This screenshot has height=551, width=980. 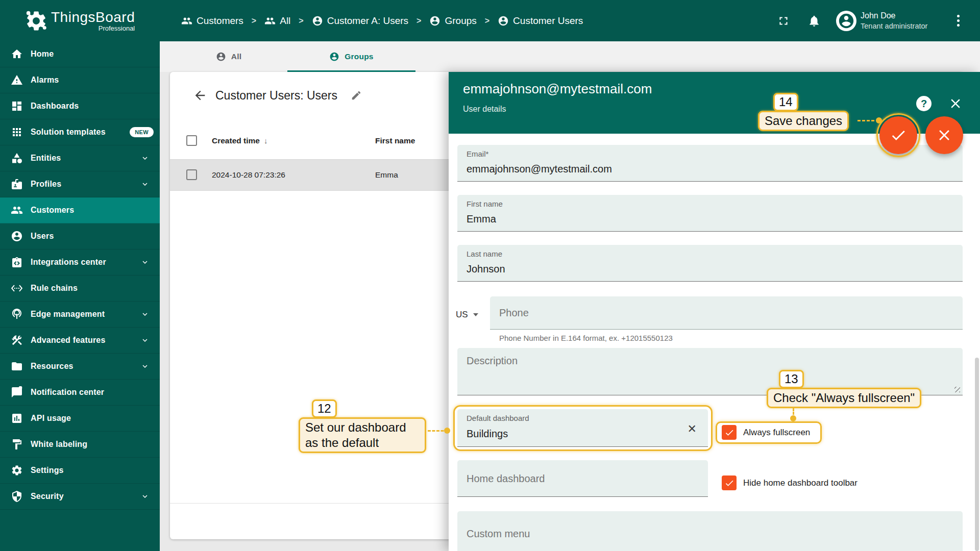 I want to click on breadcrumb-customer-users: Customer Users, so click(x=540, y=21).